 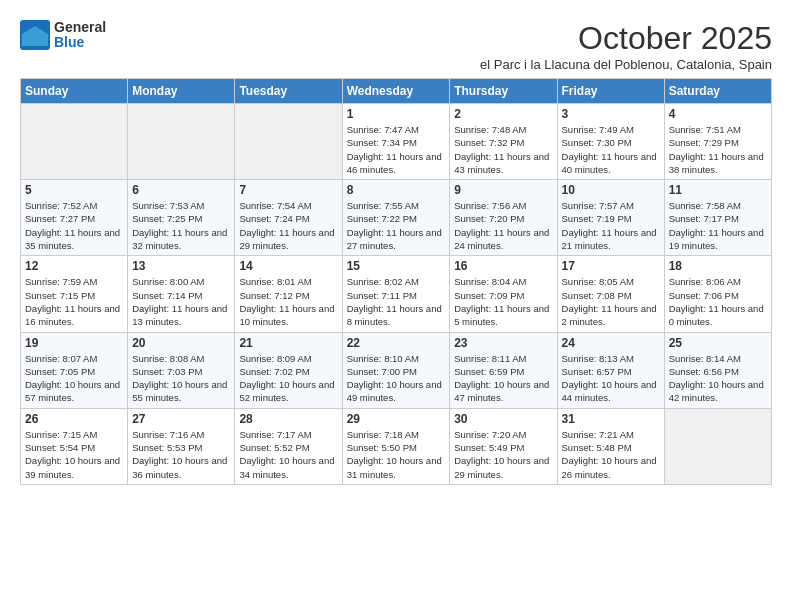 I want to click on day-info-line: Sunrise: 7:59 AM, so click(x=74, y=282).